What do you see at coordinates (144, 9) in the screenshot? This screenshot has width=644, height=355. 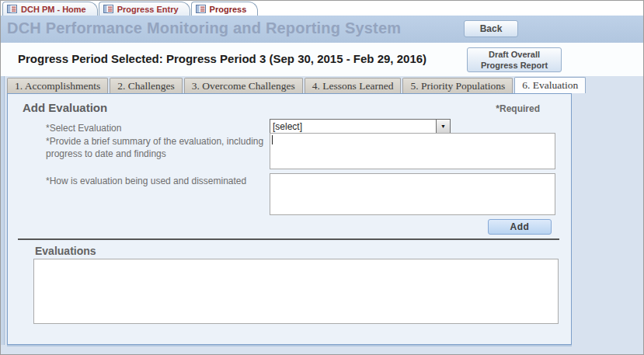 I see `object-tab-progress-entry: Progress Entry` at bounding box center [144, 9].